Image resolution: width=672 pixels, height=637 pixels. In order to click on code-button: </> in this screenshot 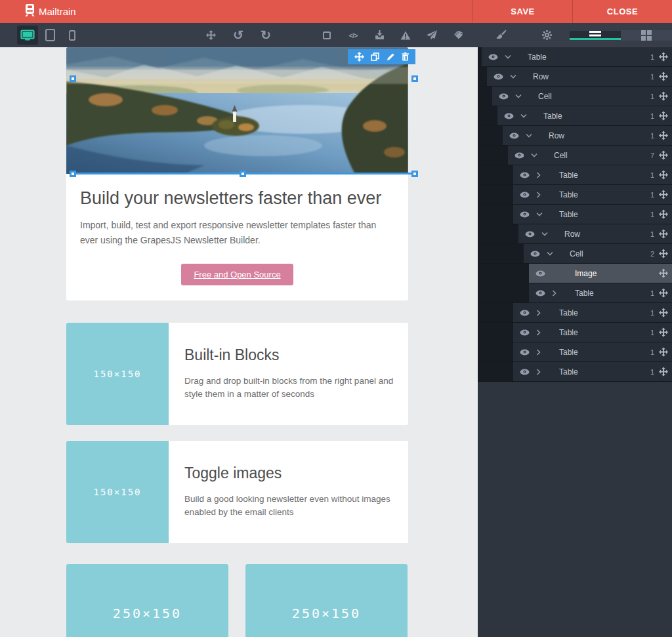, I will do `click(353, 35)`.